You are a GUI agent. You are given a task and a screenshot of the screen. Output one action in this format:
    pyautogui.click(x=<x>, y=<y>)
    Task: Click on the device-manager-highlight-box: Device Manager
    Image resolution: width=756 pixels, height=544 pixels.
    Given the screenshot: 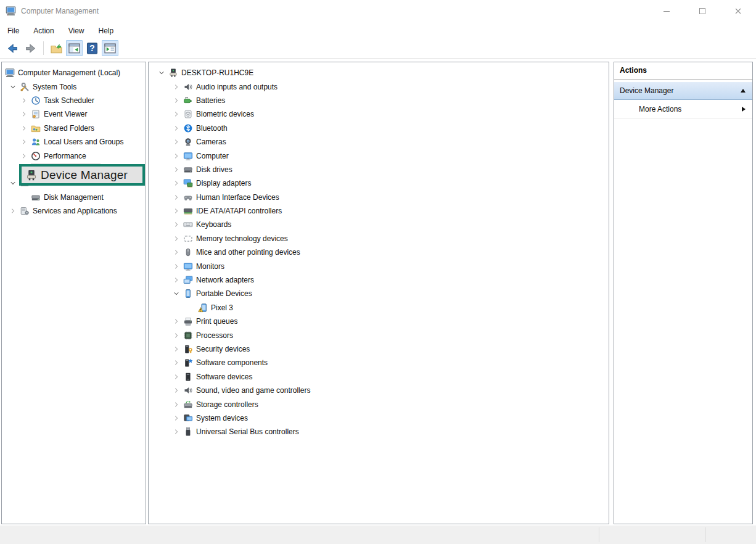 What is the action you would take?
    pyautogui.click(x=82, y=175)
    